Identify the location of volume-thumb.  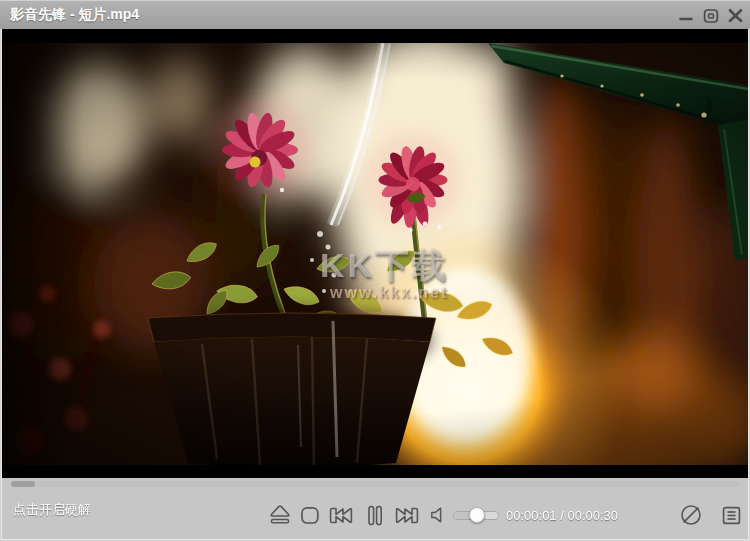
(477, 515).